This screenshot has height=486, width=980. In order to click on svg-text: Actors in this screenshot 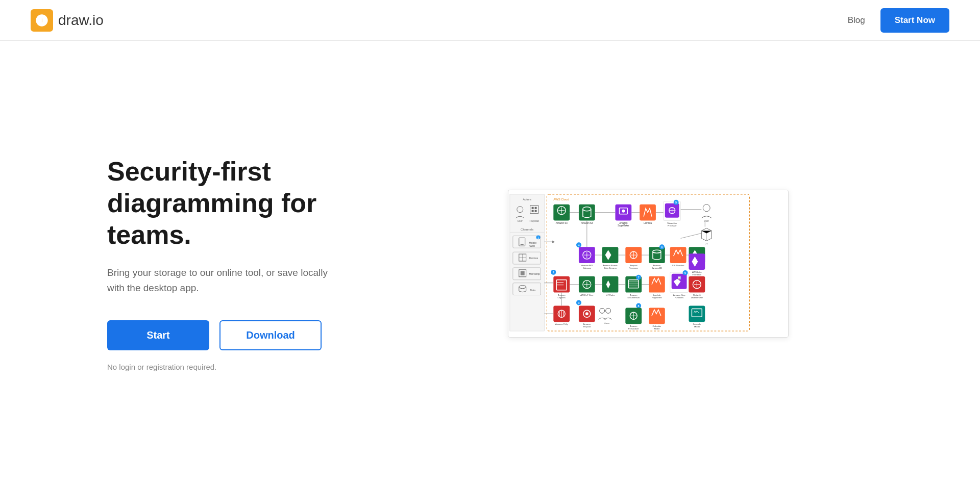, I will do `click(527, 199)`.